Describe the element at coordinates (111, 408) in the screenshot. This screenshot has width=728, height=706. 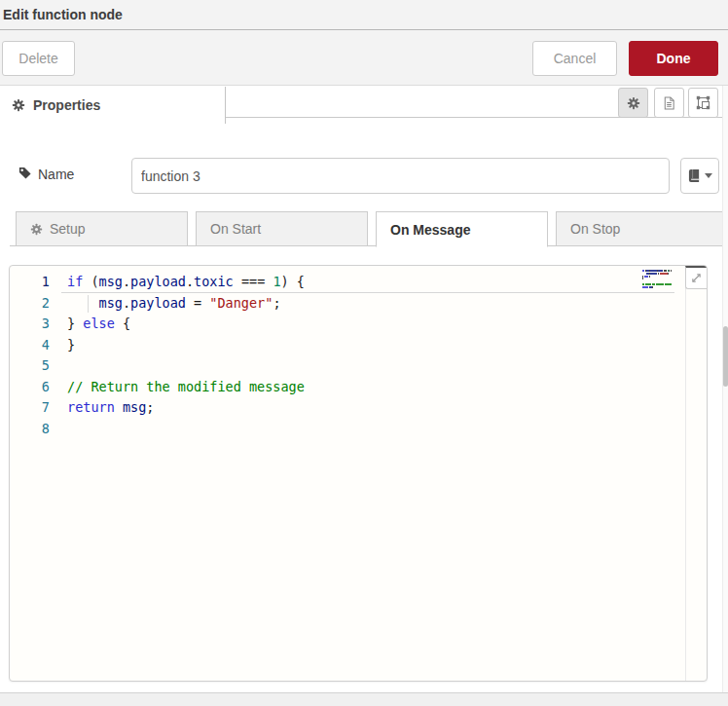
I see `code-line: return msg;` at that location.